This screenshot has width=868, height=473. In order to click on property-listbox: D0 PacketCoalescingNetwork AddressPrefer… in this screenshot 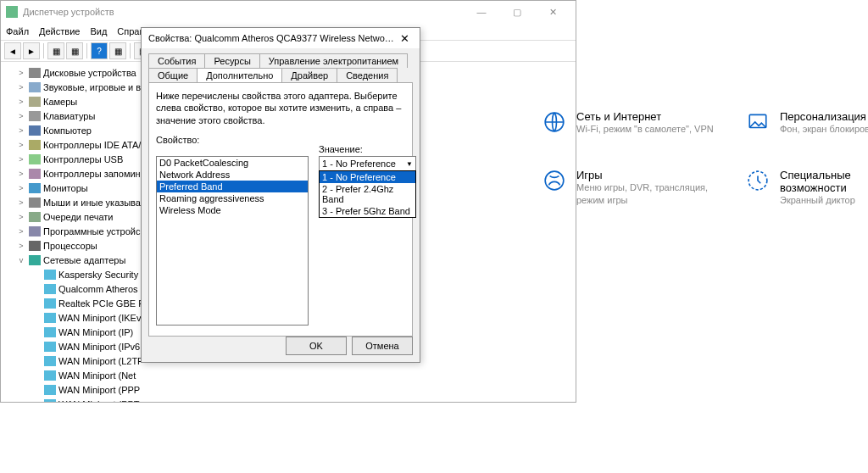, I will do `click(232, 241)`.